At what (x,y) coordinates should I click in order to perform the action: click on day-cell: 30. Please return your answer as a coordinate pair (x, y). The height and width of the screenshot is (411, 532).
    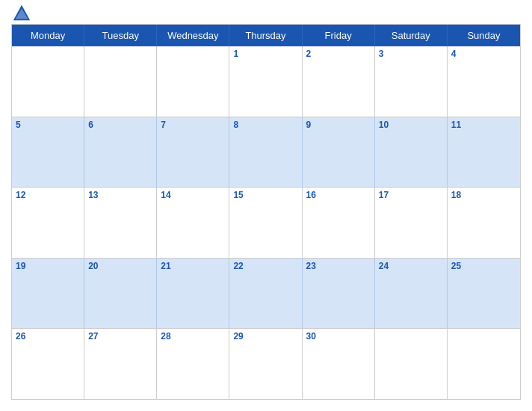
    Looking at the image, I should click on (339, 364).